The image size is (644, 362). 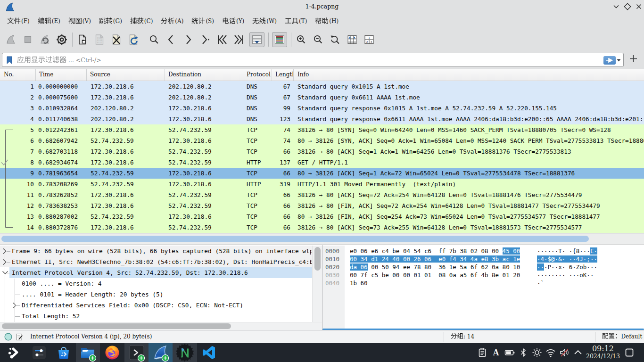 I want to click on packet-row-8: 80.682934674172.30.218.652.74.232.59HTTP…, so click(x=322, y=162).